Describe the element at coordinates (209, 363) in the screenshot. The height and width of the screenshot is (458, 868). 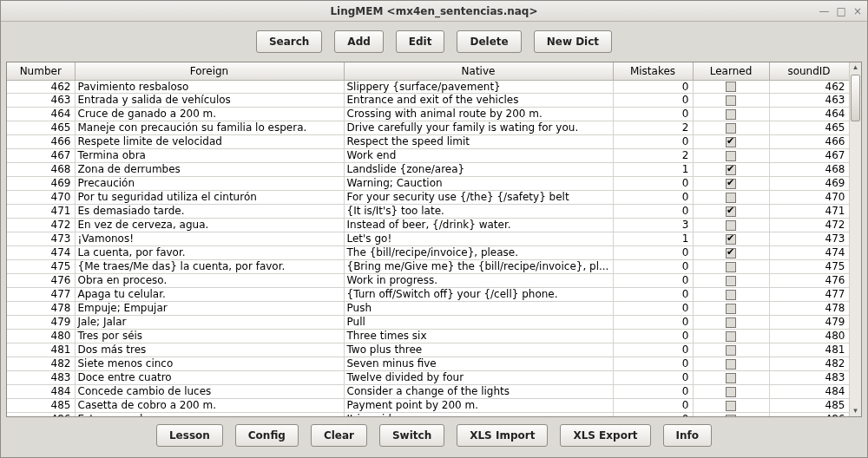
I see `cell-foreign: Siete menos cinco` at that location.